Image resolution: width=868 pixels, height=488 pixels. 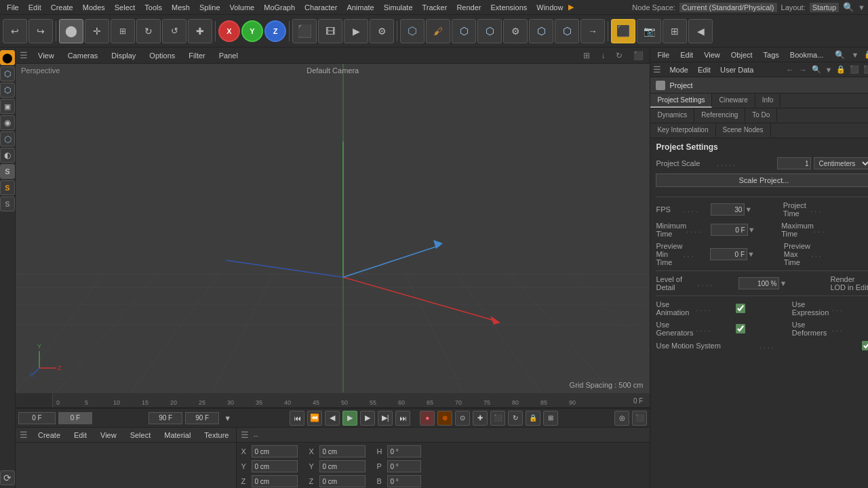 What do you see at coordinates (7, 123) in the screenshot?
I see `sidebar-icon-4: ◉` at bounding box center [7, 123].